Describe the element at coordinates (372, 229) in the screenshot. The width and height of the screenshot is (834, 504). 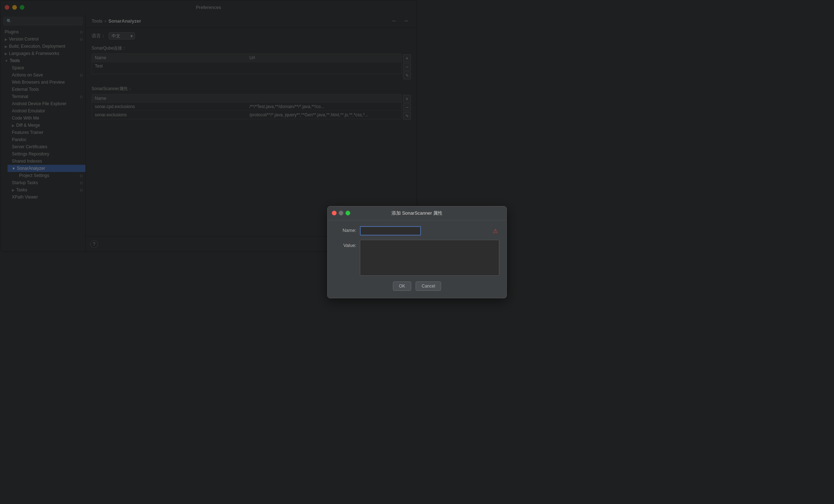
I see `add-property-modal: 添加 SonarScanner 属性 Name: ⚠ Value: OK Can…` at that location.